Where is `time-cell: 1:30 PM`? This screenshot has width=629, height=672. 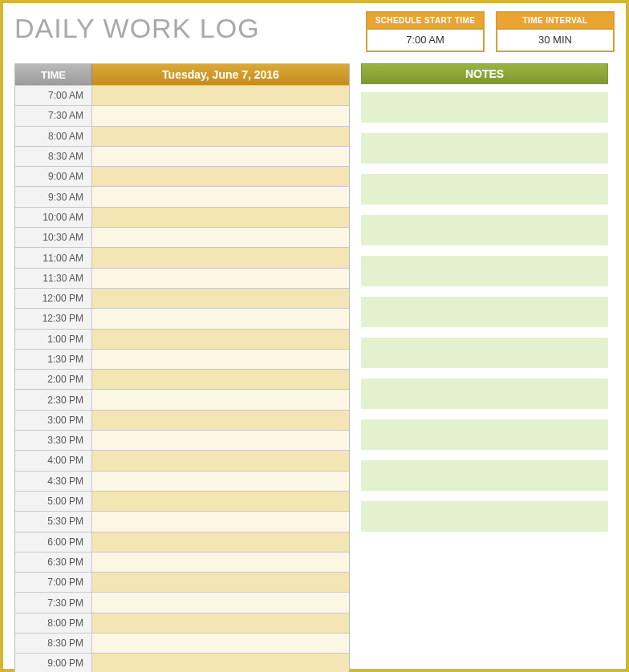 time-cell: 1:30 PM is located at coordinates (54, 359).